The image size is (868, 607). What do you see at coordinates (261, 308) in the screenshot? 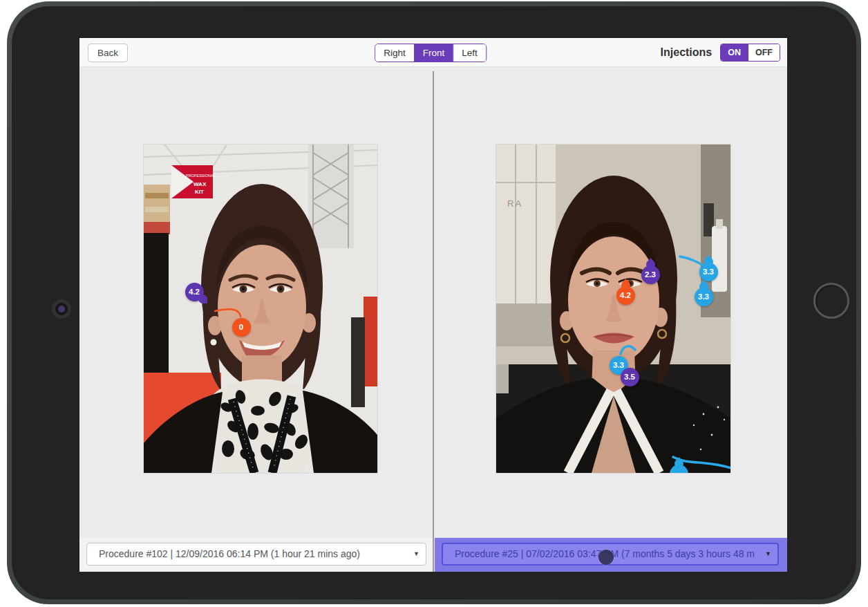
I see `patient-photo-left: PROFESSIONAL WAX KIT` at bounding box center [261, 308].